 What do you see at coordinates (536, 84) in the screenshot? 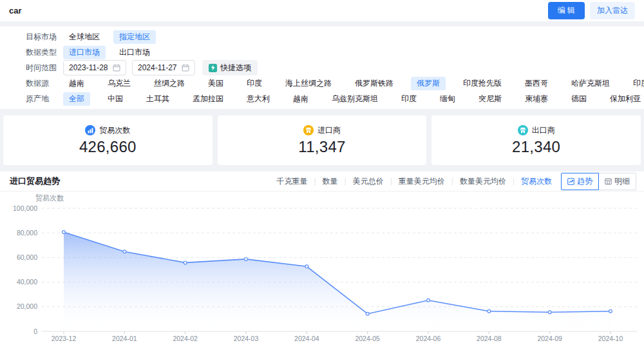
I see `filter-option: 墨西哥` at bounding box center [536, 84].